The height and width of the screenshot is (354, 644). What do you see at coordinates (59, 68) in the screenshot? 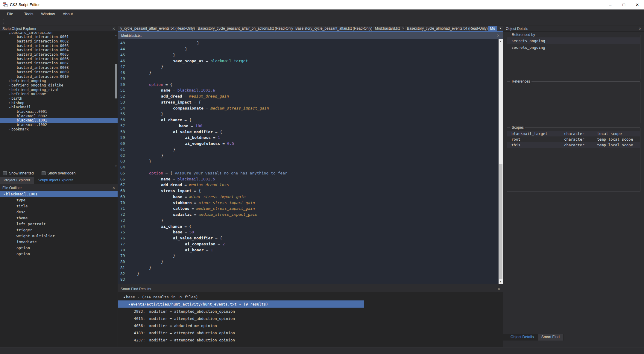
I see `tree-item: bastard_interaction.0008` at bounding box center [59, 68].